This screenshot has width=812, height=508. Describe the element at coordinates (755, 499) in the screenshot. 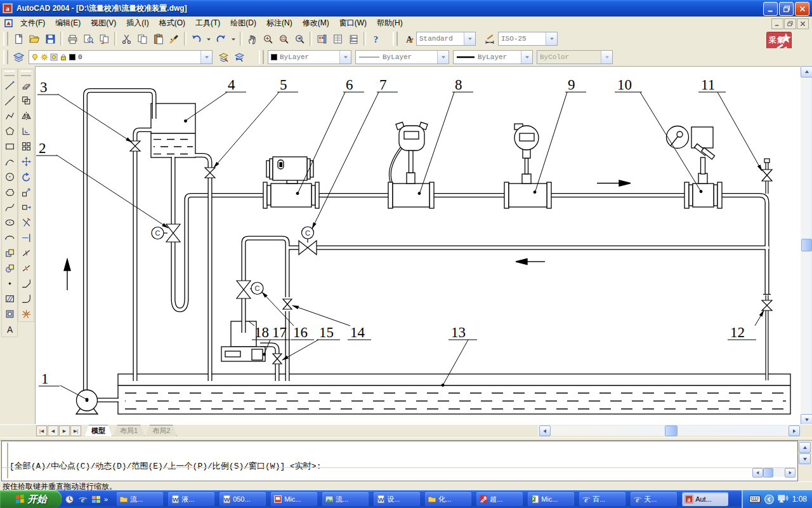

I see `keyboard-icon` at that location.